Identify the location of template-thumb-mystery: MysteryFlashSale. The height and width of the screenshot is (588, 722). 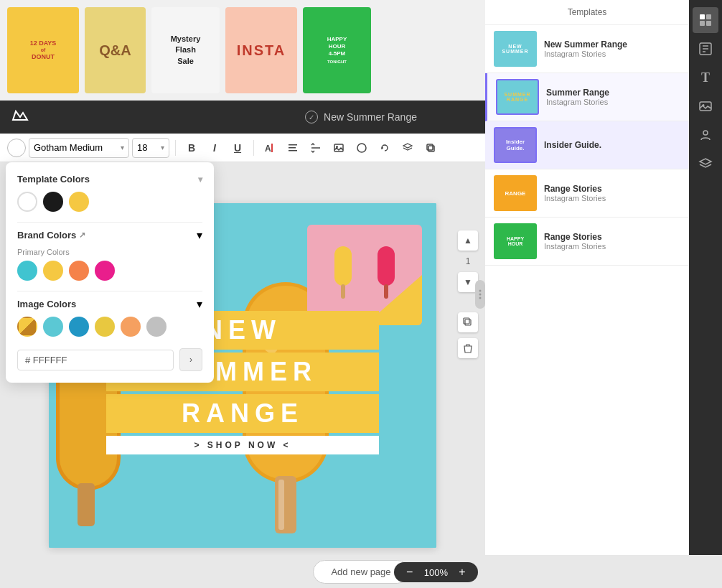
(185, 50).